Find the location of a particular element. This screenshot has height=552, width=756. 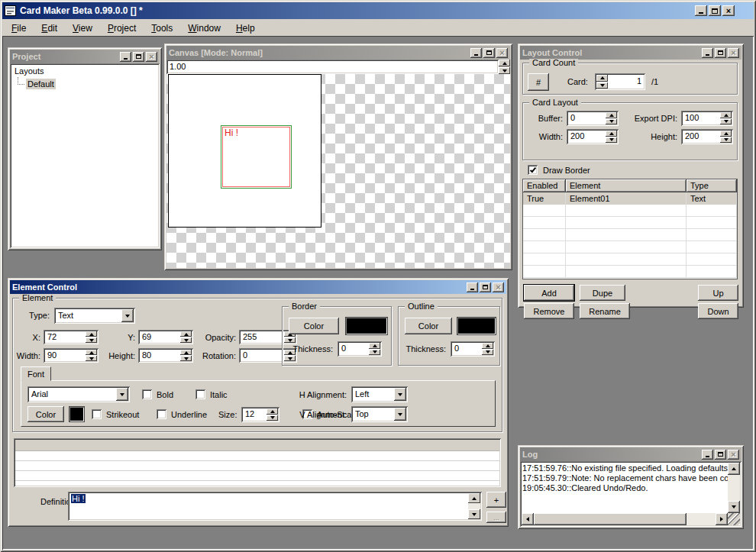

zoom-down-icon is located at coordinates (504, 70).